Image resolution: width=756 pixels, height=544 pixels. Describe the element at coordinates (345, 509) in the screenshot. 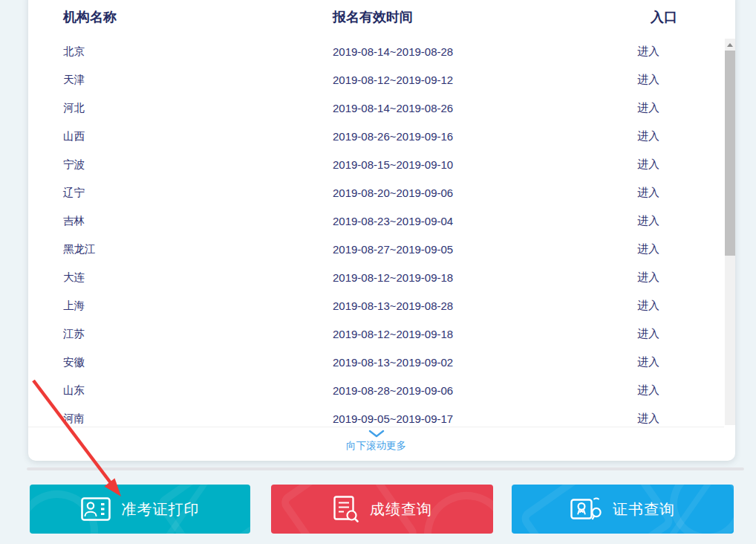

I see `score-search-icon` at that location.